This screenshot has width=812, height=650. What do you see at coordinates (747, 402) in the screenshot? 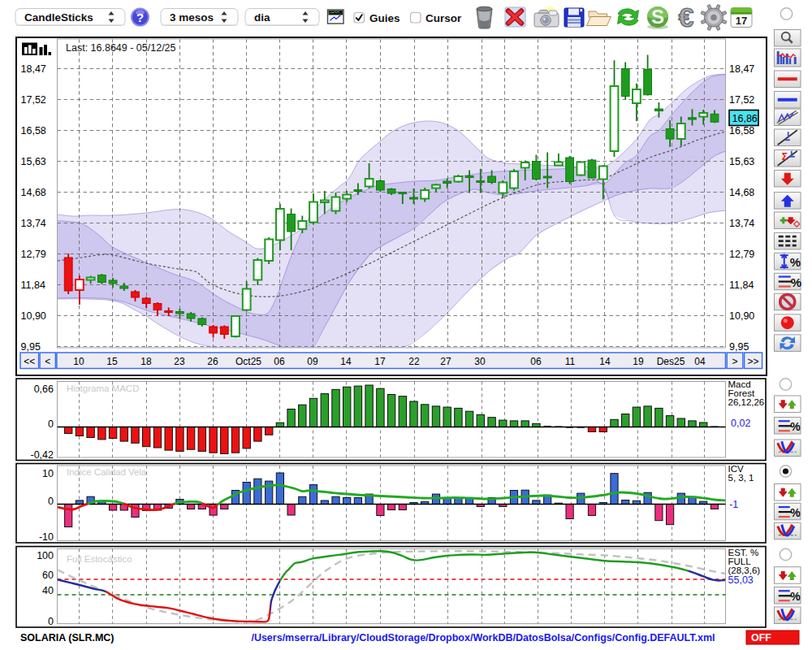
I see `svg-text: 26,12,26` at bounding box center [747, 402].